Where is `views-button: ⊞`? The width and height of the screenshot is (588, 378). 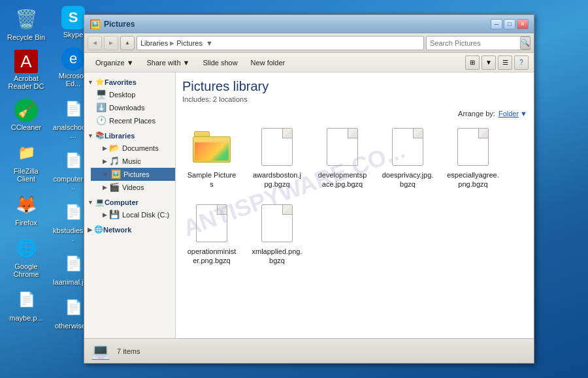 views-button: ⊞ is located at coordinates (472, 63).